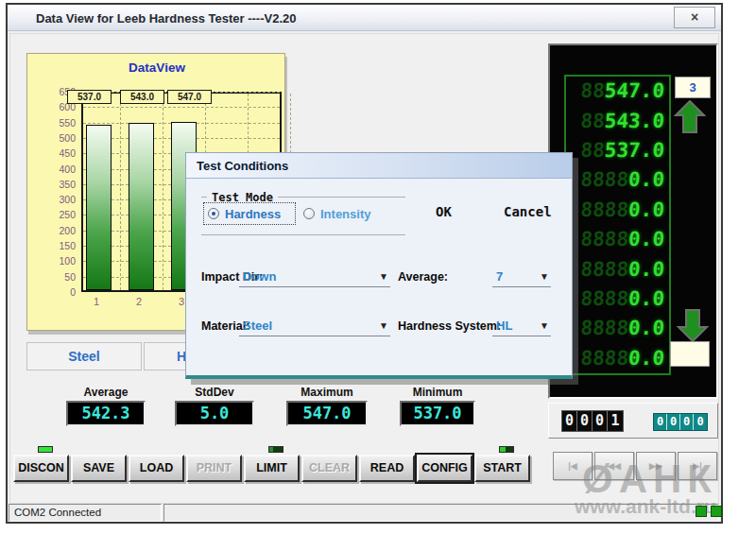  What do you see at coordinates (53, 153) in the screenshot?
I see `y-axis-tick-label: 450` at bounding box center [53, 153].